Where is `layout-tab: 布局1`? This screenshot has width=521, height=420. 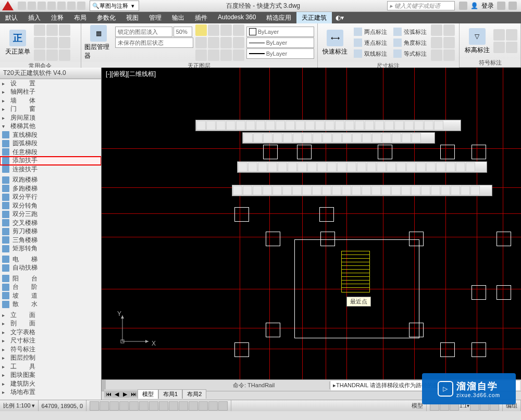
layout-tab: 布局1 is located at coordinates (170, 394).